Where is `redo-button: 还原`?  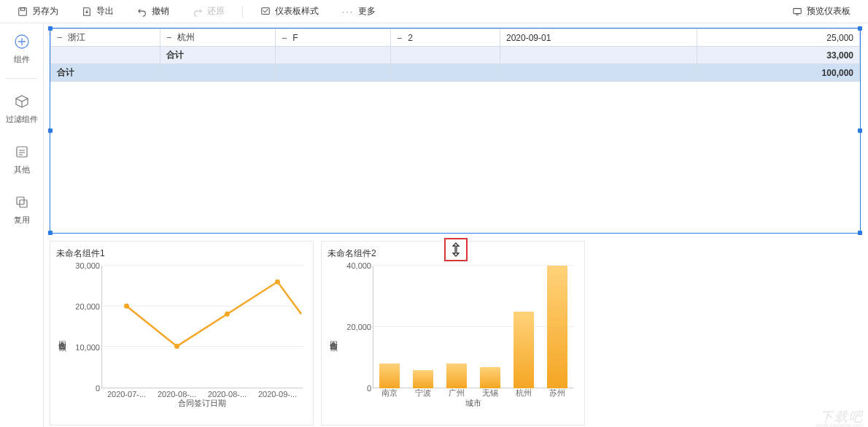 redo-button: 还原 is located at coordinates (209, 12).